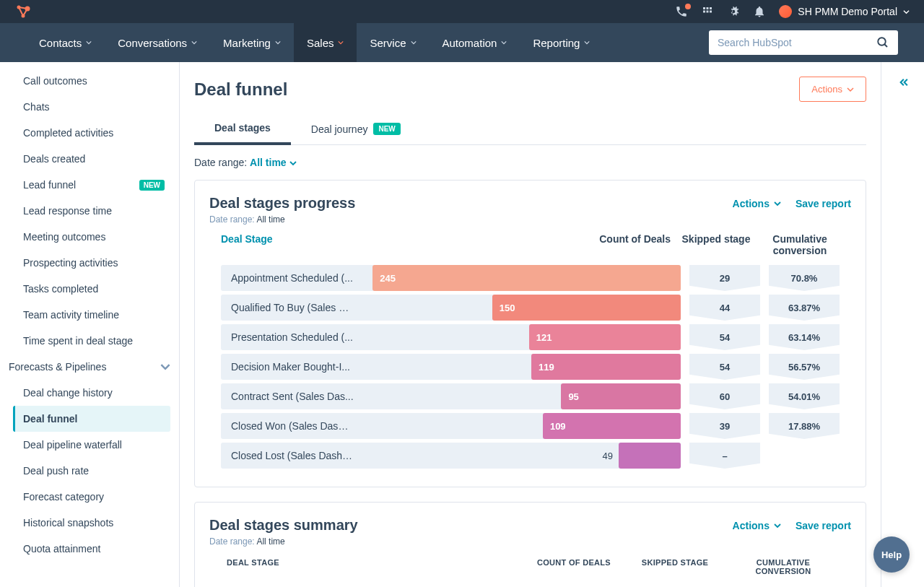 This screenshot has width=924, height=587. What do you see at coordinates (56, 471) in the screenshot?
I see `sidebar-item-label: Deal push rate` at bounding box center [56, 471].